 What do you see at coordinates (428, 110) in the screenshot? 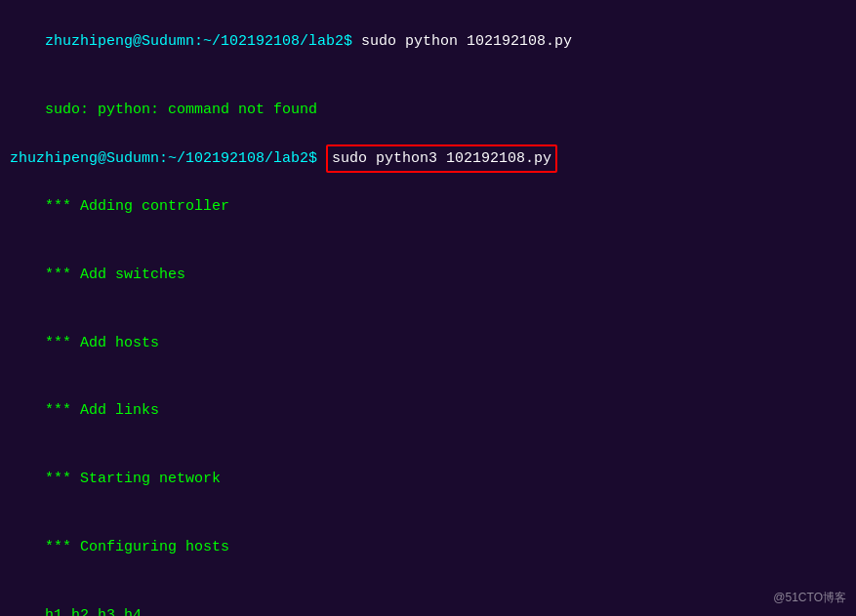
I see `line-2: sudo: python: command not found` at bounding box center [428, 110].